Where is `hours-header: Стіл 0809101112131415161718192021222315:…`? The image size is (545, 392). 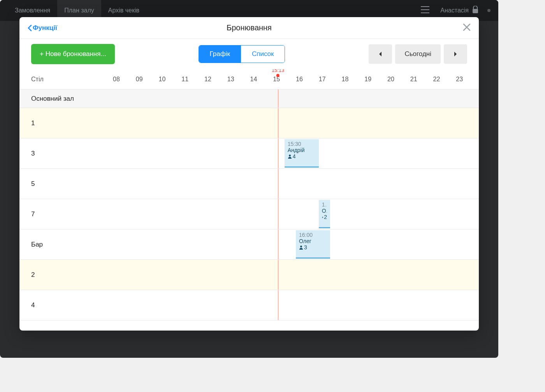 hours-header: Стіл 0809101112131415161718192021222315:… is located at coordinates (249, 79).